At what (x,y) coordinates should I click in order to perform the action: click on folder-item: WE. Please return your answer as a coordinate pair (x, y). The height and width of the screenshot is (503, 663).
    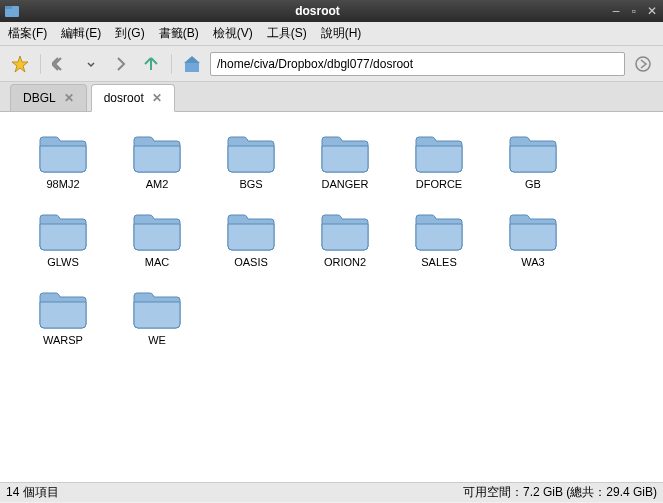
    Looking at the image, I should click on (157, 317).